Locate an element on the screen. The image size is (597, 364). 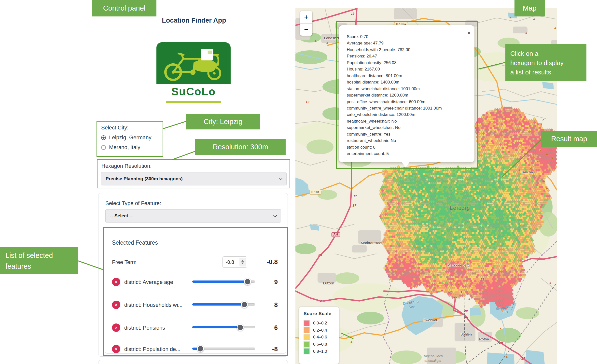
feature-weight-value: 9 is located at coordinates (270, 282).